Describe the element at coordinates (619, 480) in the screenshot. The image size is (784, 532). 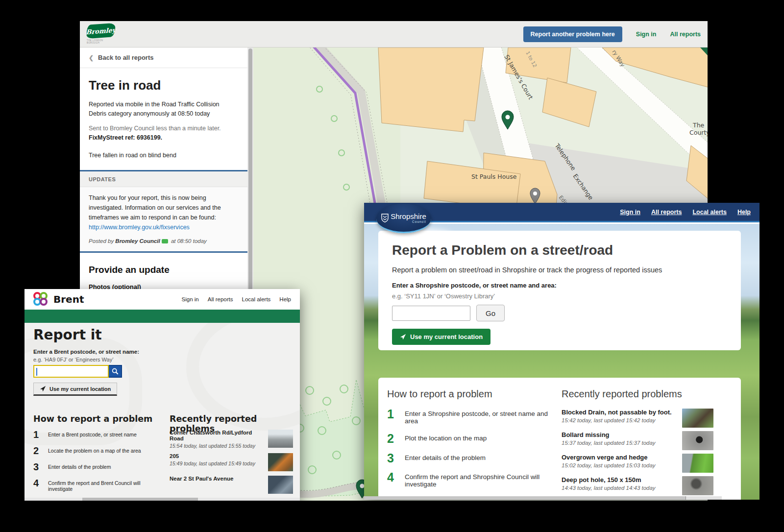
I see `report-item-title: Deep pot hole, 150 x 150m` at that location.